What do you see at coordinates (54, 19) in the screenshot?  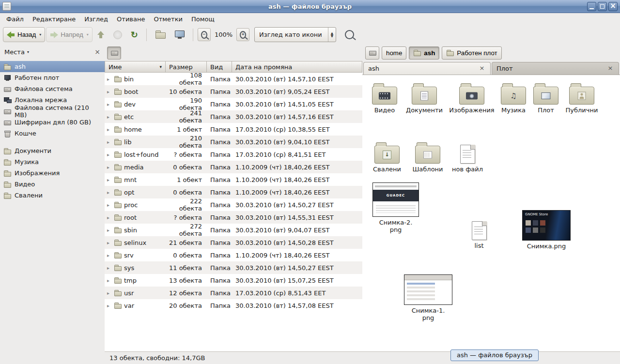 I see `menu-item: Редактиране` at bounding box center [54, 19].